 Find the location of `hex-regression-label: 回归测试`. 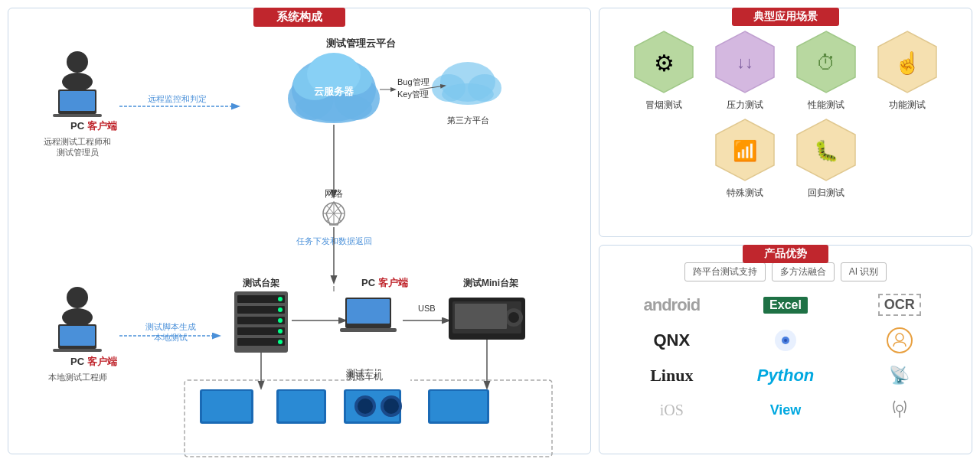

hex-regression-label: 回归测试 is located at coordinates (826, 193).